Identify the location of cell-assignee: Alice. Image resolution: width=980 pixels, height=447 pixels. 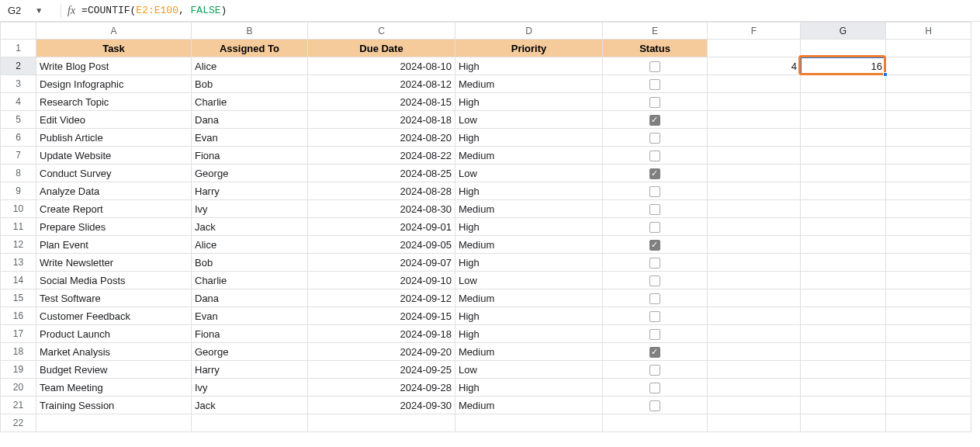
(250, 245).